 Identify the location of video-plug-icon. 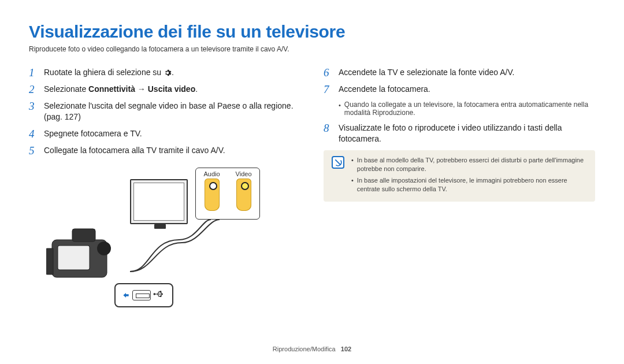
(244, 195).